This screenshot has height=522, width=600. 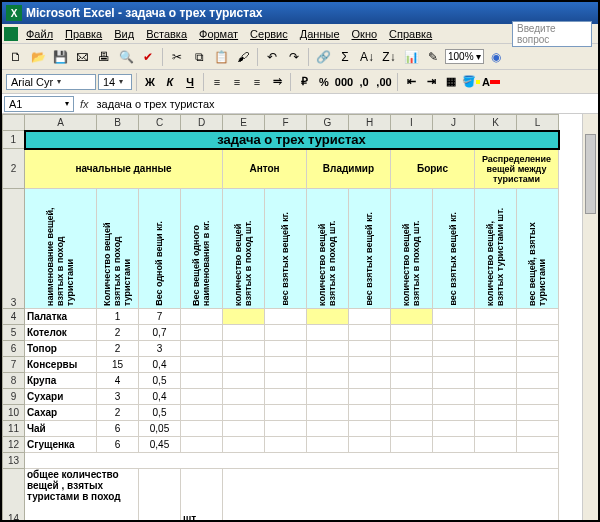 What do you see at coordinates (202, 249) in the screenshot?
I see `h3-D: Вес вещей одного наименования в кг.` at bounding box center [202, 249].